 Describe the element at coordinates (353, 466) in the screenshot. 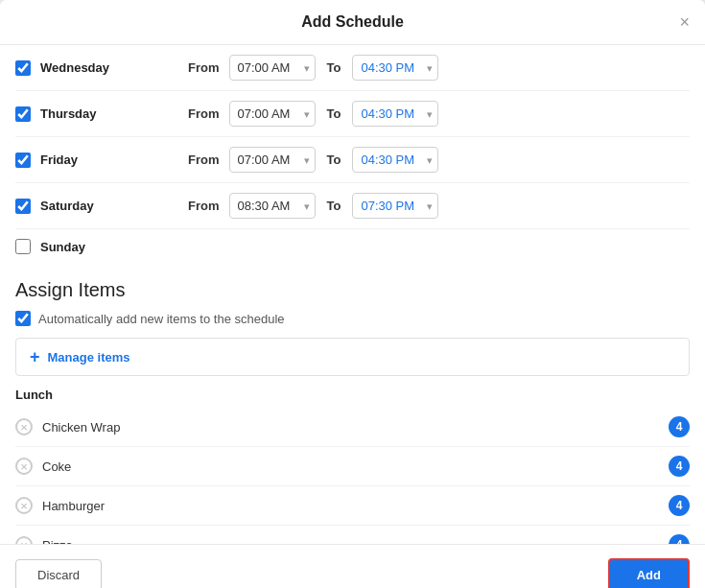

I see `list-item: × Coke 4` at that location.